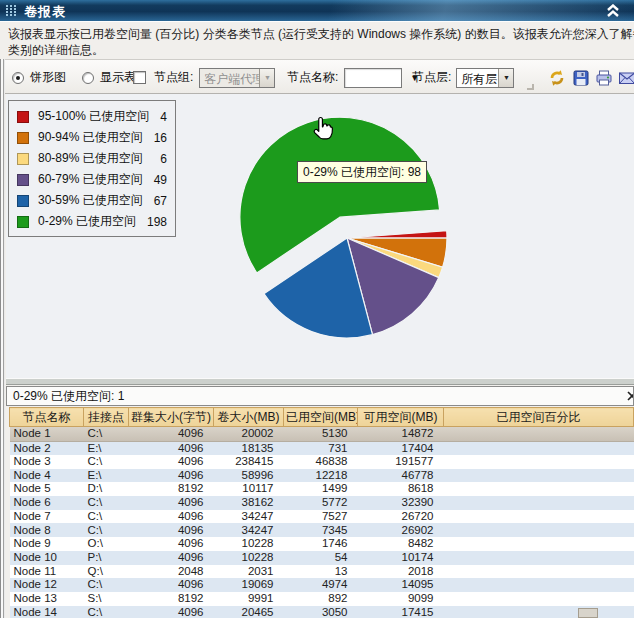 The height and width of the screenshot is (618, 634). Describe the element at coordinates (322, 530) in the screenshot. I see `table-row: Node 8C:\409634247734526902` at that location.